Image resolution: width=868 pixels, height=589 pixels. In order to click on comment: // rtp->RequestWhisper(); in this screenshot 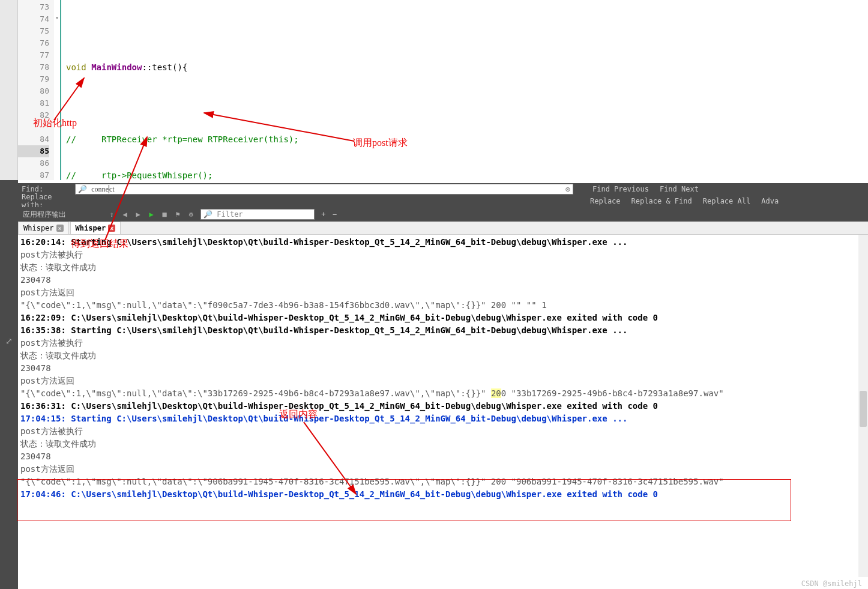, I will do `click(139, 175)`.